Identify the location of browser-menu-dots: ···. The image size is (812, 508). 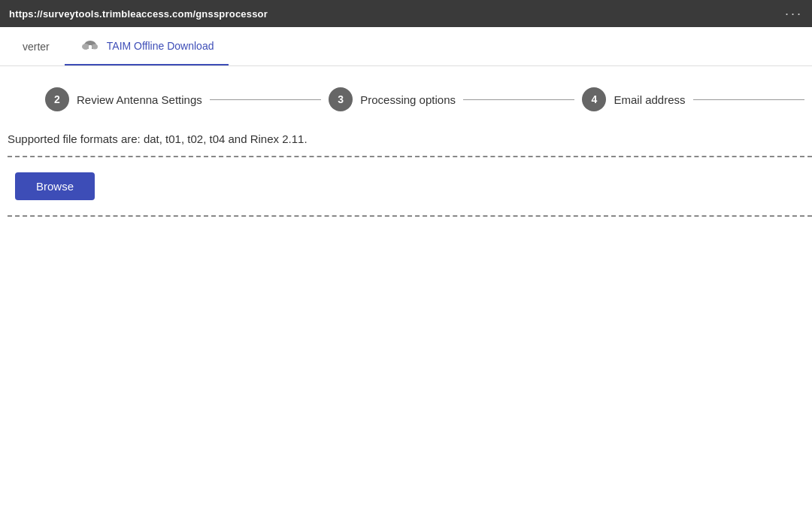
(794, 14).